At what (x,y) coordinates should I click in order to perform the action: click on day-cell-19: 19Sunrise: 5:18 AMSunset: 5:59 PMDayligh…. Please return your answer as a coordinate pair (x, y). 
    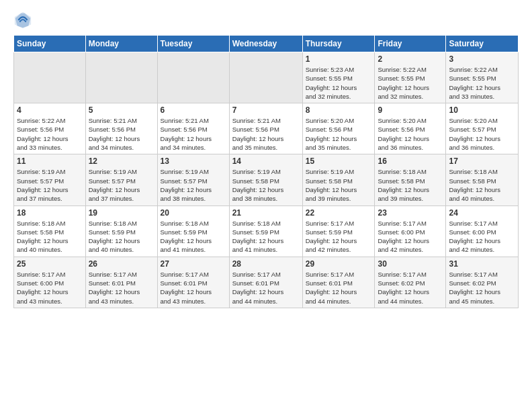
    Looking at the image, I should click on (121, 231).